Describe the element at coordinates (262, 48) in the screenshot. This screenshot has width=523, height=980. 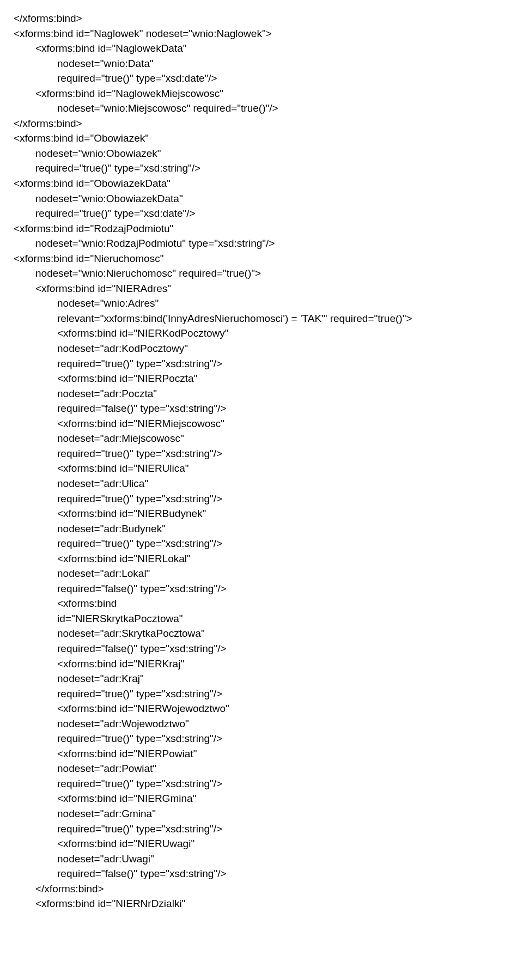
I see `code-line: <xforms:bind id="NaglowekData"` at that location.